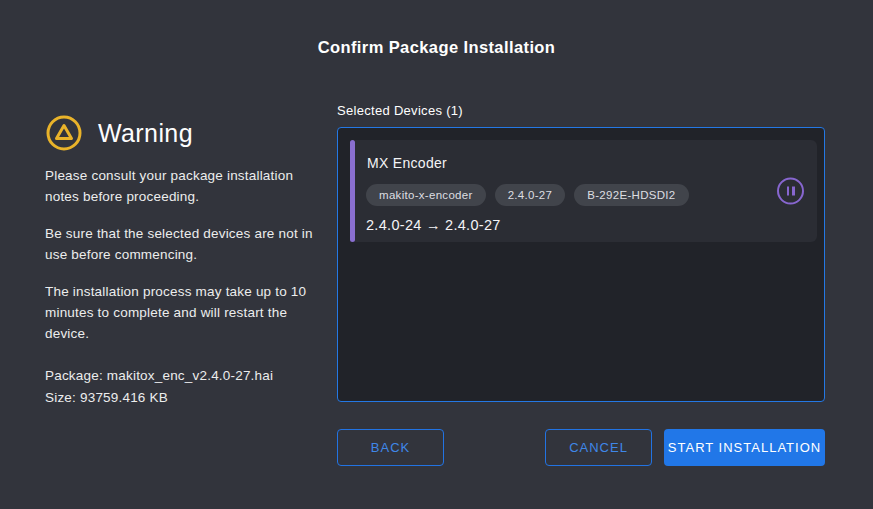 Image resolution: width=873 pixels, height=509 pixels. What do you see at coordinates (146, 134) in the screenshot?
I see `warning-heading: Warning` at bounding box center [146, 134].